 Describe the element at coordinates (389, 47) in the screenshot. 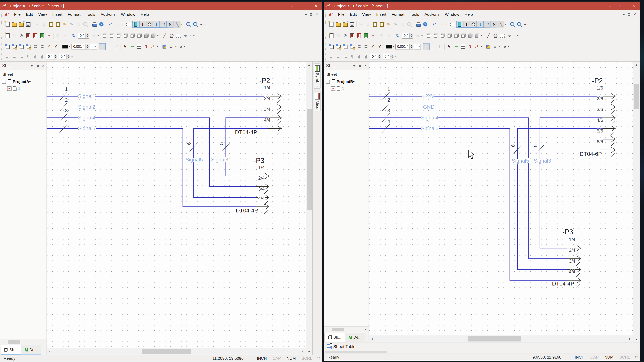

I see `line-color-swatch` at that location.